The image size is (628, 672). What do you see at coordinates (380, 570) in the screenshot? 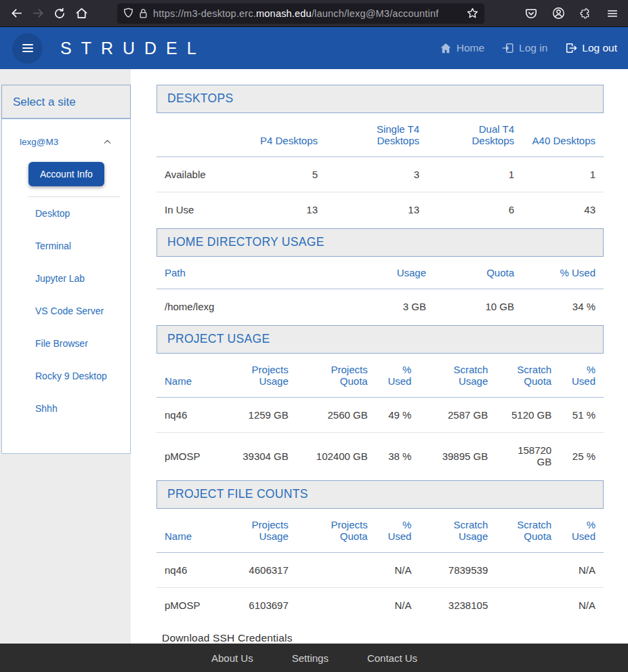
I see `table-row: nq46 4606317 N/A 7839539 N/A` at bounding box center [380, 570].